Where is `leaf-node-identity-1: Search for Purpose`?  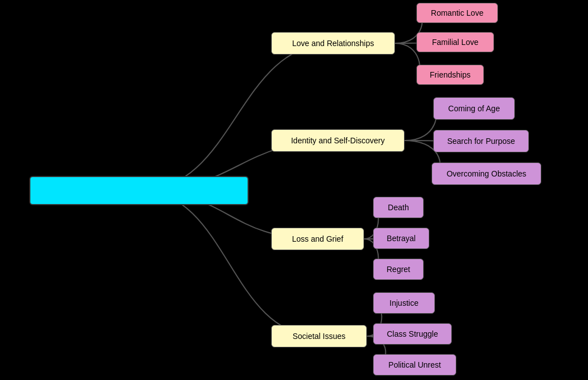
leaf-node-identity-1: Search for Purpose is located at coordinates (481, 141).